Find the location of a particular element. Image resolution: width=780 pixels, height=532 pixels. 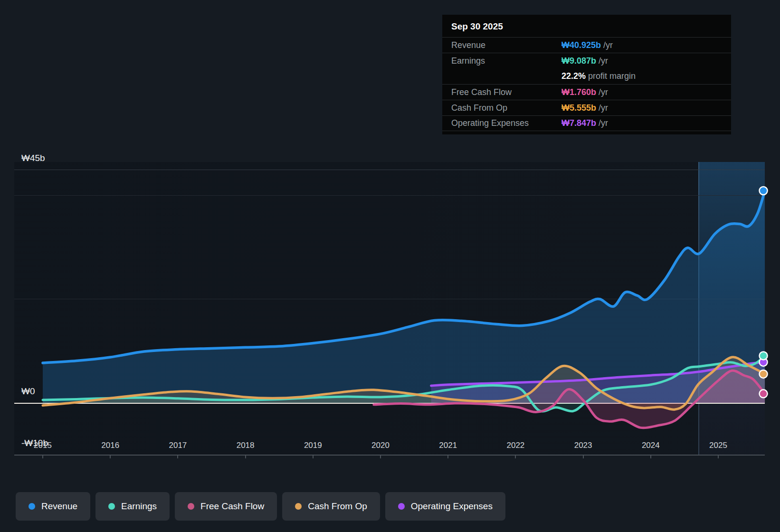

legend-item-free-cash-flow: Free Cash Flow is located at coordinates (226, 506).